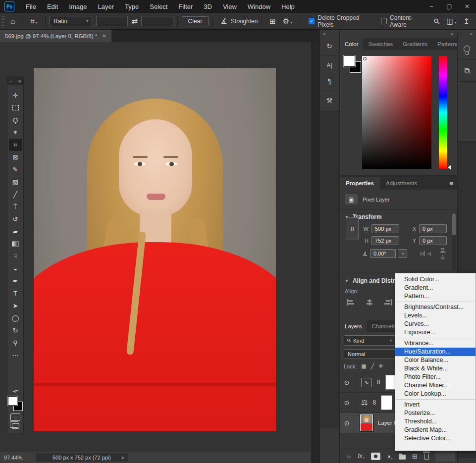 Image resolution: width=476 pixels, height=463 pixels. Describe the element at coordinates (71, 21) in the screenshot. I see `ratio-select: Ratio ▾` at that location.